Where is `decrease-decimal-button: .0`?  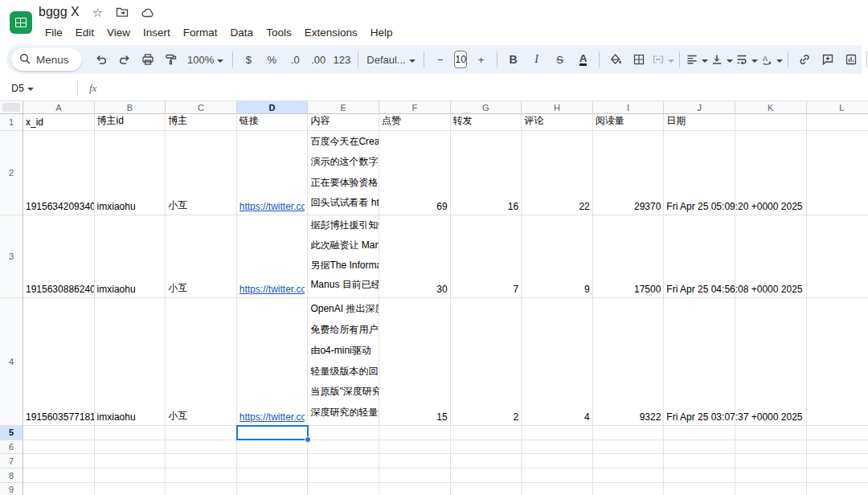
decrease-decimal-button: .0 is located at coordinates (295, 59).